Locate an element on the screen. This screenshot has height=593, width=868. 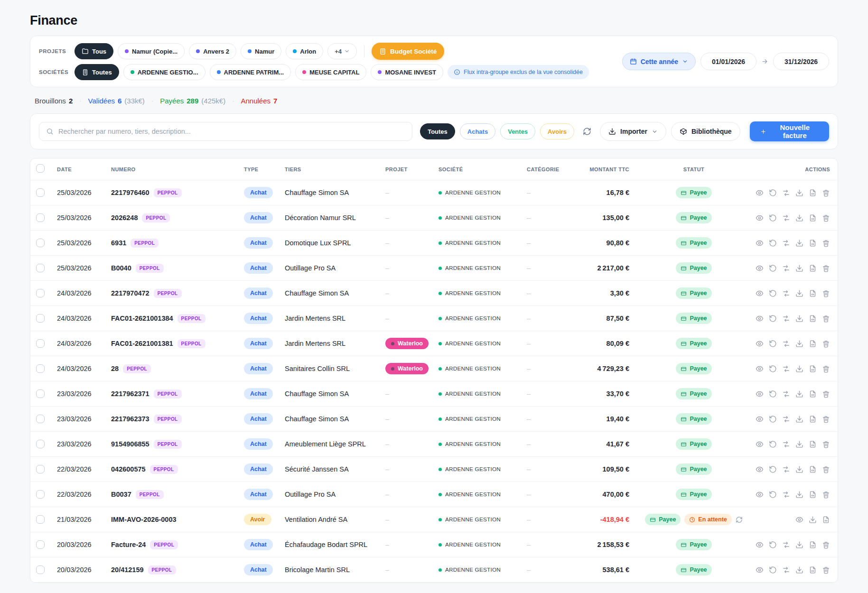
tab-brouillons: Brouillons2 is located at coordinates (54, 101).